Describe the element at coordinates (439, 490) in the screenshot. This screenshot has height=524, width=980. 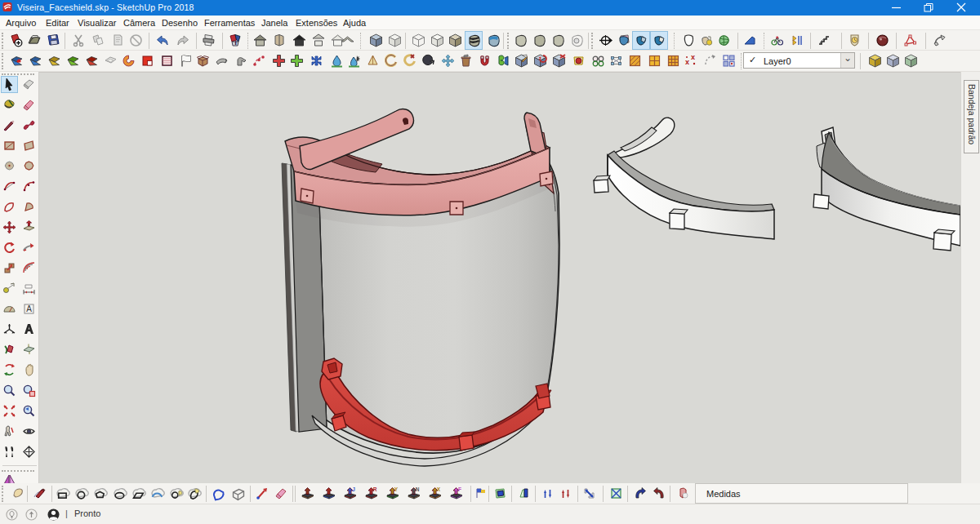
I see `svg-text: X` at that location.